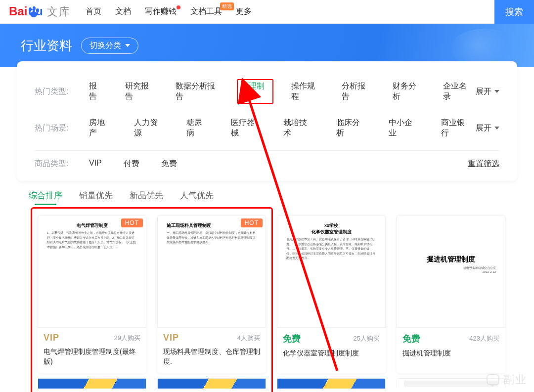 This screenshot has height=392, width=534. What do you see at coordinates (404, 128) in the screenshot?
I see `chip-sme: 中小企业` at bounding box center [404, 128].